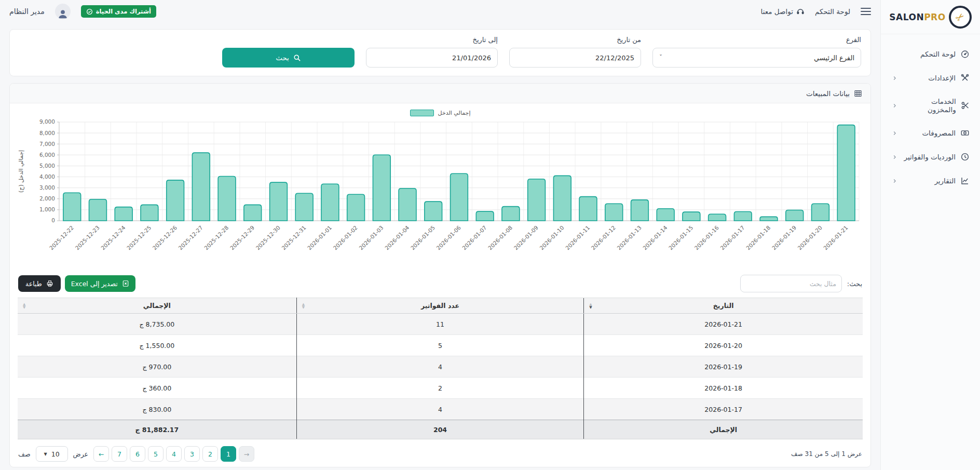  I want to click on money-icon, so click(965, 133).